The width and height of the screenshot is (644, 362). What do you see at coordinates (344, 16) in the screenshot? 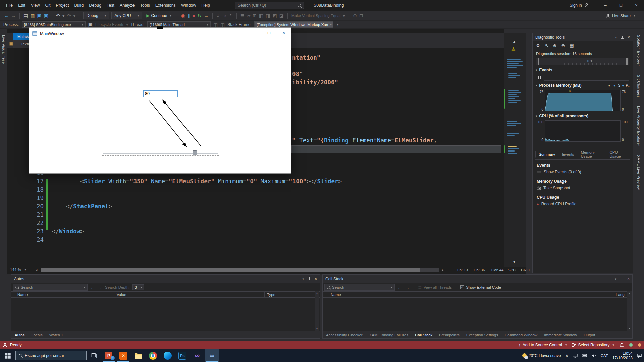
I see `spacing-caret-icon: ▾` at bounding box center [344, 16].